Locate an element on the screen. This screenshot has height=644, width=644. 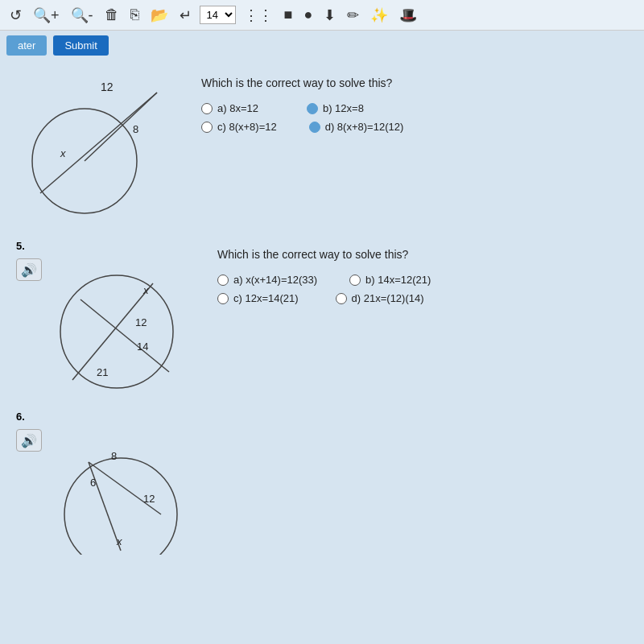
later-button: ater is located at coordinates (27, 45).